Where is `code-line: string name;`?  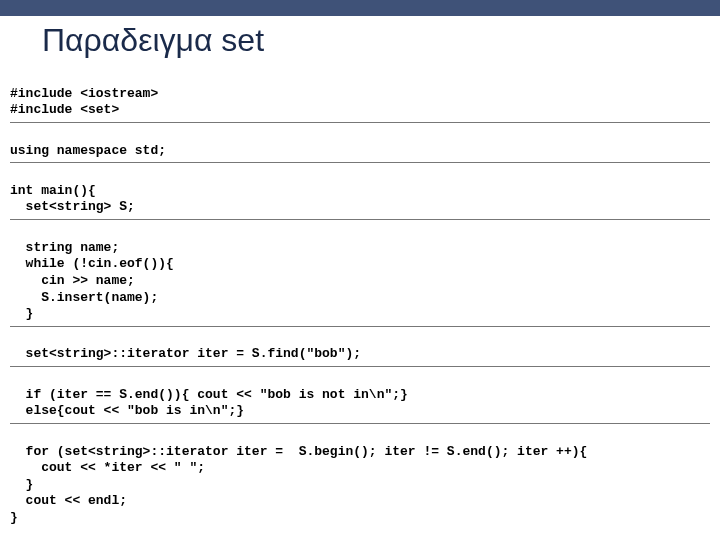 code-line: string name; is located at coordinates (64, 248).